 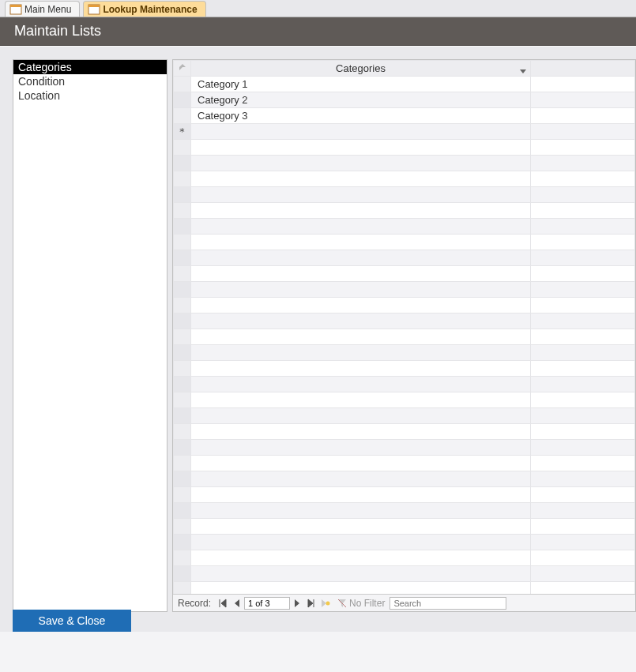 I want to click on title-bar: Maintain Lists, so click(x=318, y=32).